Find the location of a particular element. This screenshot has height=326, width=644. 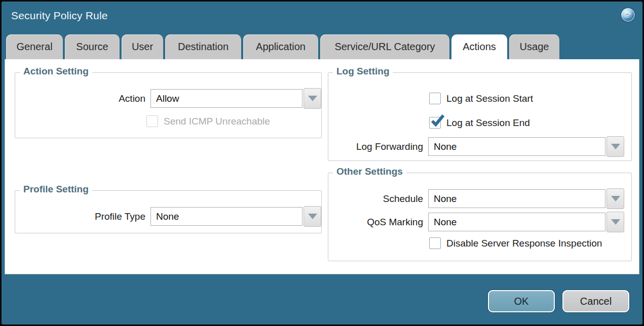

profile-type-dropdown: None is located at coordinates (236, 217).